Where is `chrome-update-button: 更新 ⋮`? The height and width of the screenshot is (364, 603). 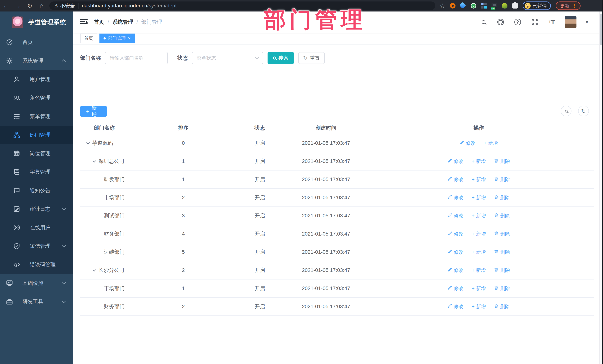 chrome-update-button: 更新 ⋮ is located at coordinates (568, 6).